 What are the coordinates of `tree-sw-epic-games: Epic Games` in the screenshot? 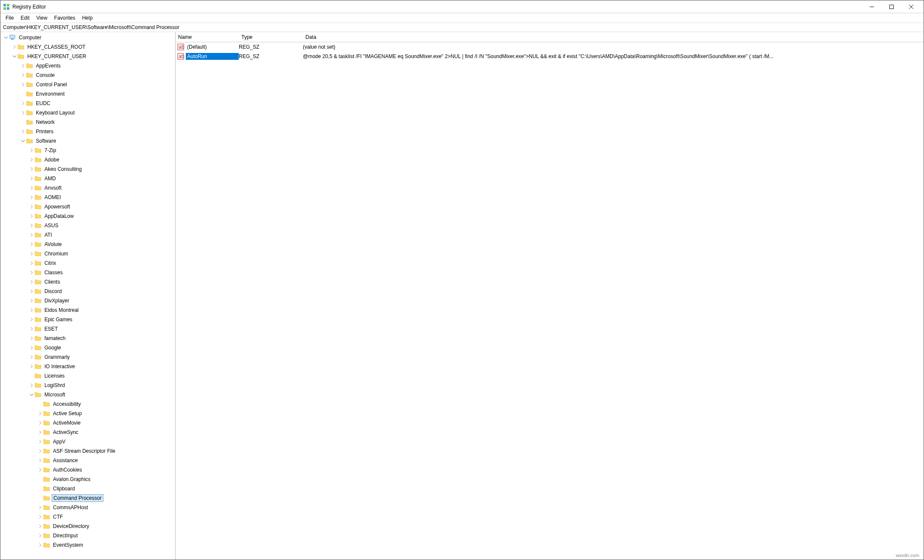 It's located at (88, 320).